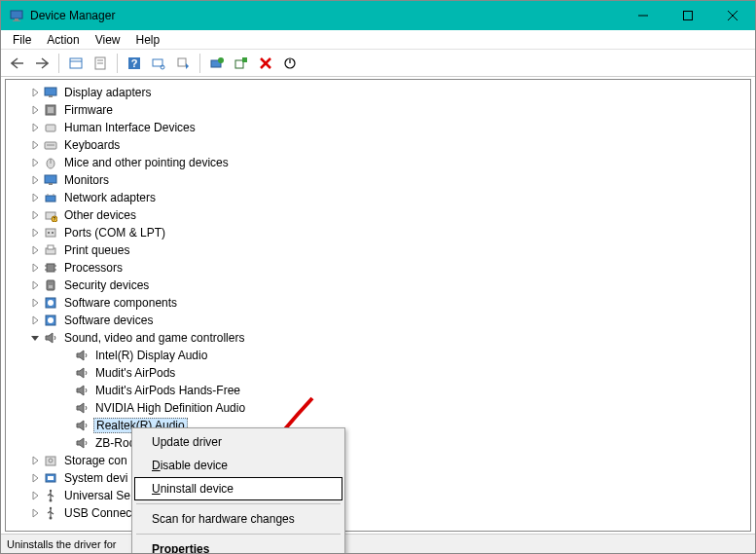 The image size is (756, 554). I want to click on toolbar-separator, so click(200, 63).